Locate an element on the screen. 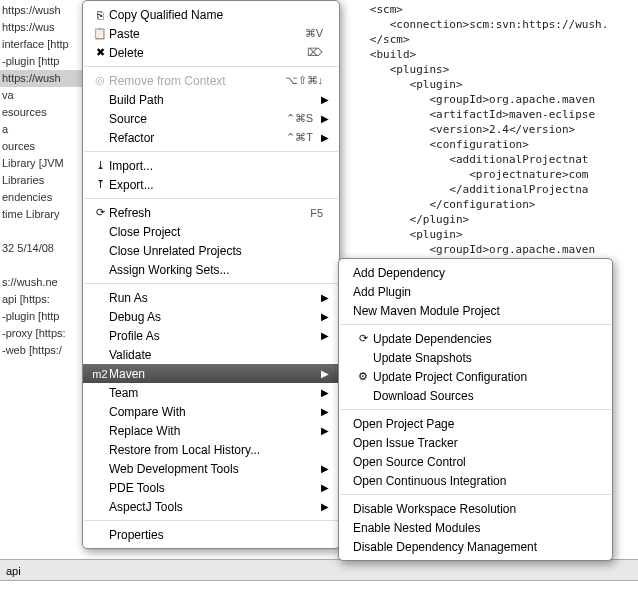 Image resolution: width=638 pixels, height=597 pixels. bottom-tab: api is located at coordinates (319, 570).